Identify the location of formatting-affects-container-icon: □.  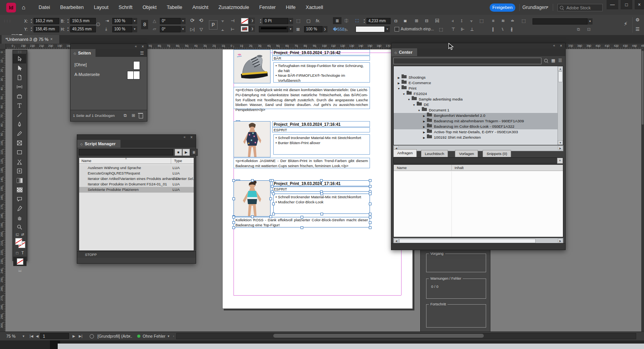
(17, 253).